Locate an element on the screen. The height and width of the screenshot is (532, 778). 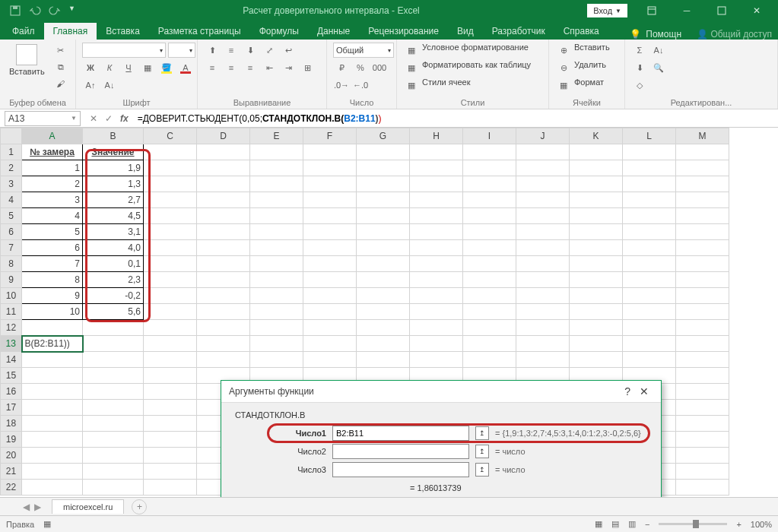
row-header: 15 is located at coordinates (11, 375).